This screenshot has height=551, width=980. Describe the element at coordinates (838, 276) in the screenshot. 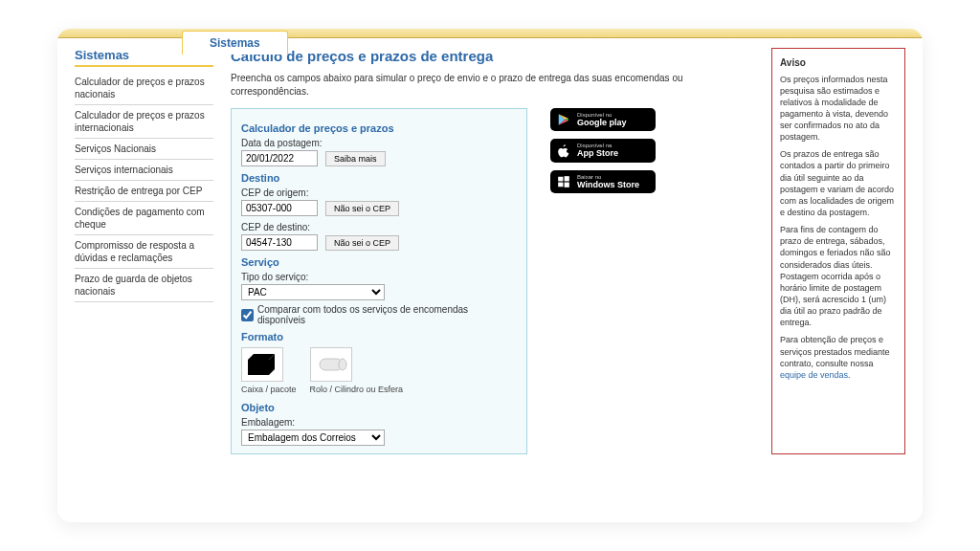

I see `aviso-p3: Para fins de contagem do prazo de entreg…` at that location.